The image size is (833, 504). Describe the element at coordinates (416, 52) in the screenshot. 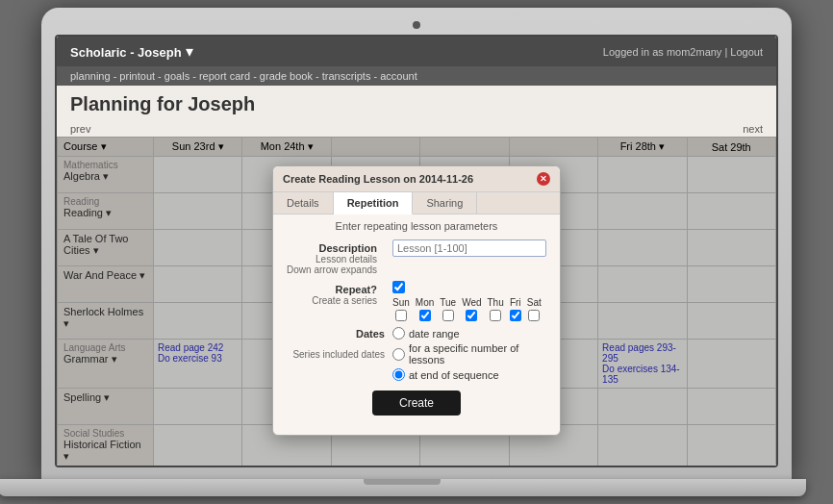

I see `top-bar: Scholaric - Joseph ▾ Logged in as mom2ma…` at that location.